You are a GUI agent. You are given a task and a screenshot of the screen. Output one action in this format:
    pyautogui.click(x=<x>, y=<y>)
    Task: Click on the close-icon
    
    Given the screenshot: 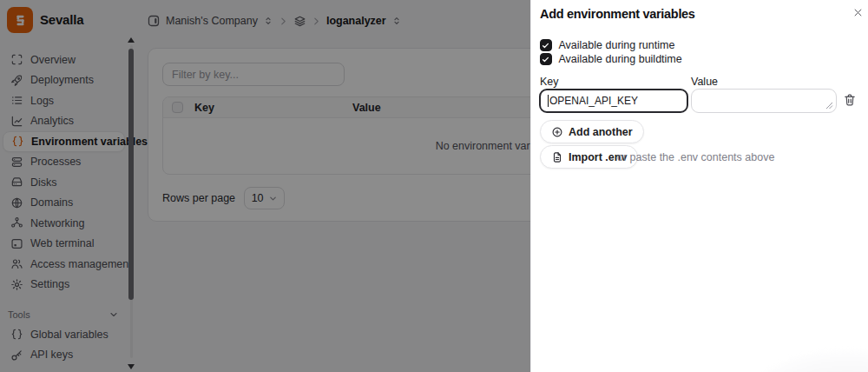 What is the action you would take?
    pyautogui.click(x=858, y=12)
    